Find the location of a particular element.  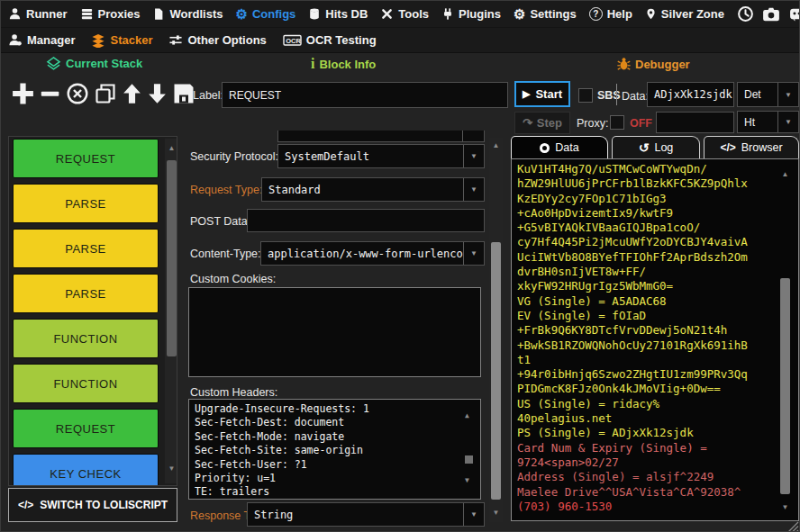

data-type-dropdown: Det ▼ is located at coordinates (768, 95).